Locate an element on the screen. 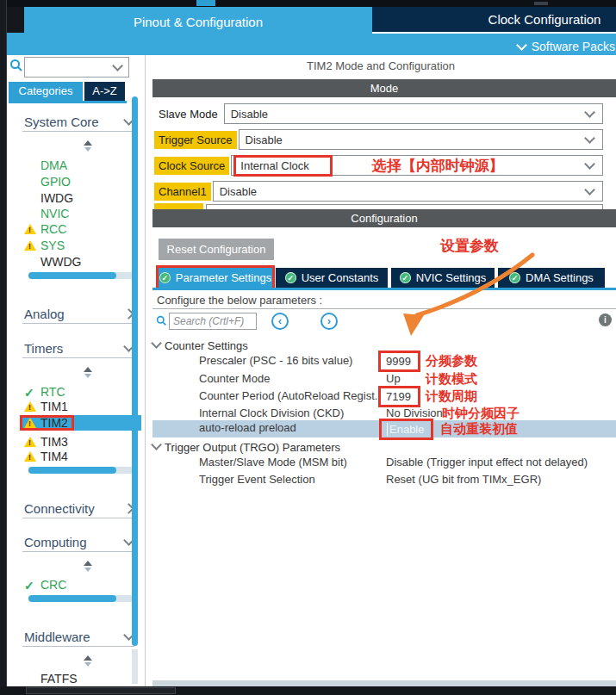 Image resolution: width=616 pixels, height=695 pixels. section-timers: Timers is located at coordinates (78, 348).